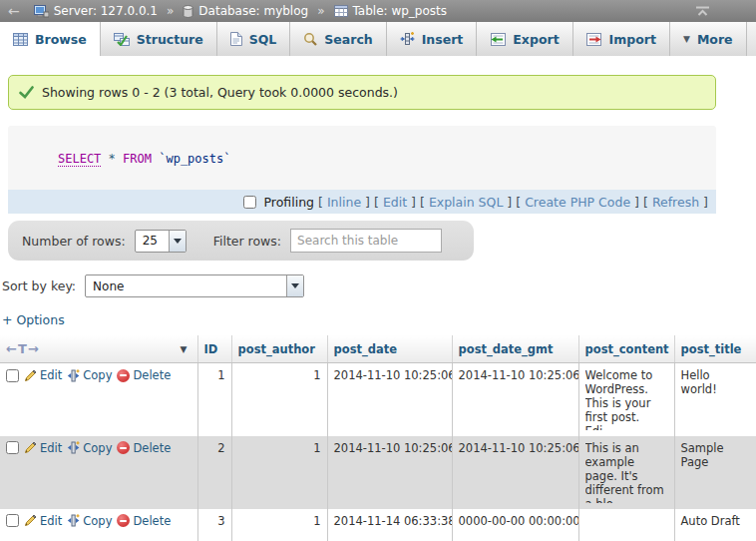  Describe the element at coordinates (254, 39) in the screenshot. I see `tab-sql: SQL` at that location.